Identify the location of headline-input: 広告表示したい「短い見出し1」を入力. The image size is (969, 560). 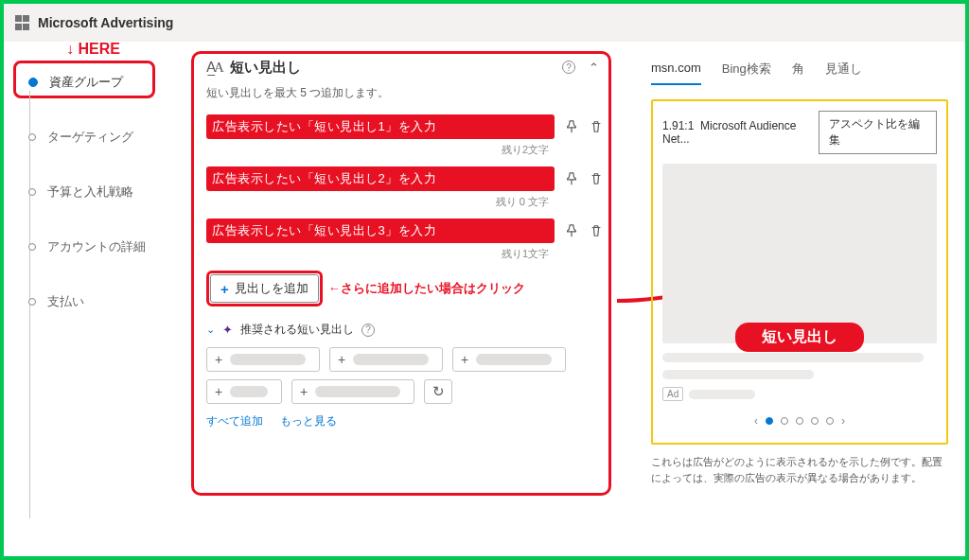
(380, 127).